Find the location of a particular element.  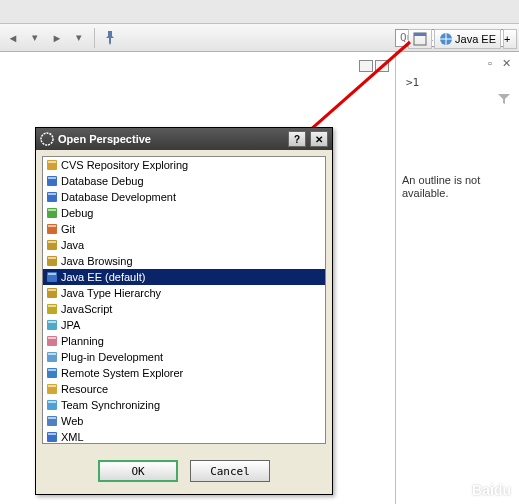

outline-toggle-icon: ▫ is located at coordinates (490, 63).